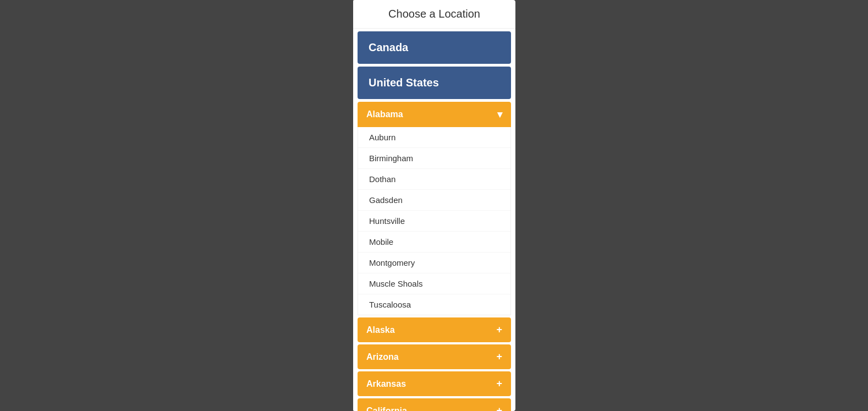 Image resolution: width=868 pixels, height=411 pixels. What do you see at coordinates (435, 209) in the screenshot?
I see `state-section-alabama: Alabama ▾ Auburn Birmingham Dothan Gadsd…` at bounding box center [435, 209].